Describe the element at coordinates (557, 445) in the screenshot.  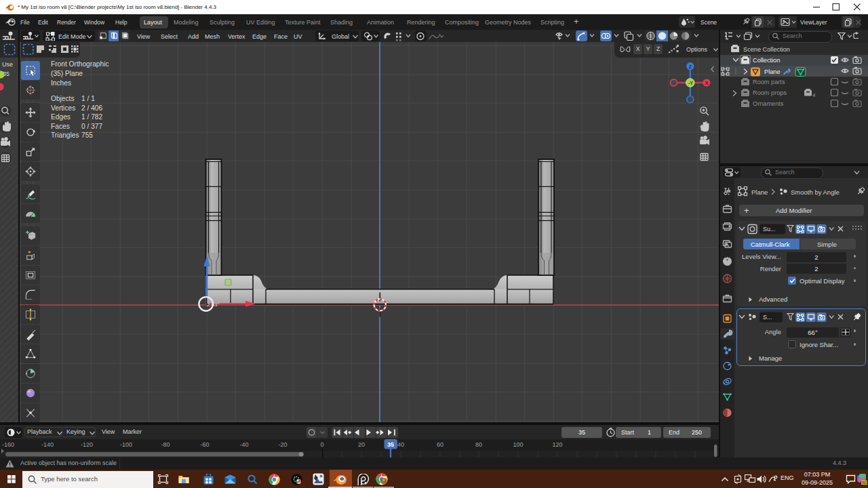
I see `svg-text: 120` at that location.